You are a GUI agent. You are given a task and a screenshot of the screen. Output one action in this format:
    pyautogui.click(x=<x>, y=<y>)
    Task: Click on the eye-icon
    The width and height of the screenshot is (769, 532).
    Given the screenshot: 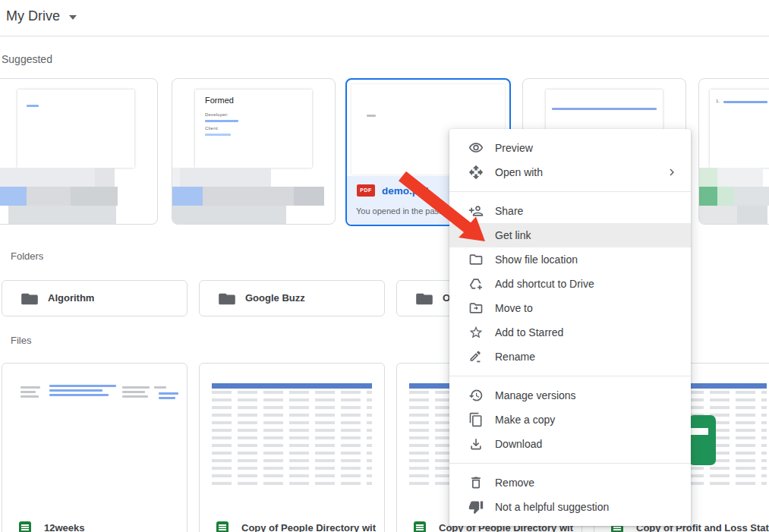 What is the action you would take?
    pyautogui.click(x=476, y=148)
    